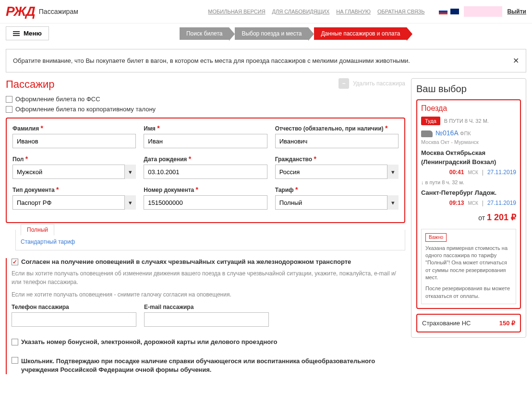 The width and height of the screenshot is (532, 415). What do you see at coordinates (436, 237) in the screenshot?
I see `important-badge: Важно` at bounding box center [436, 237].